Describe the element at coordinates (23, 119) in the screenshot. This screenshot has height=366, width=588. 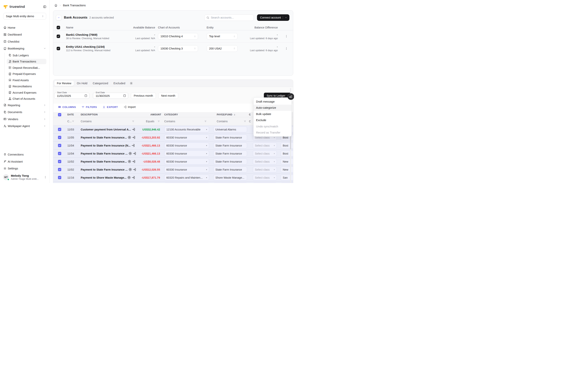
I see `sidebar-item-vendors: Vendors` at that location.